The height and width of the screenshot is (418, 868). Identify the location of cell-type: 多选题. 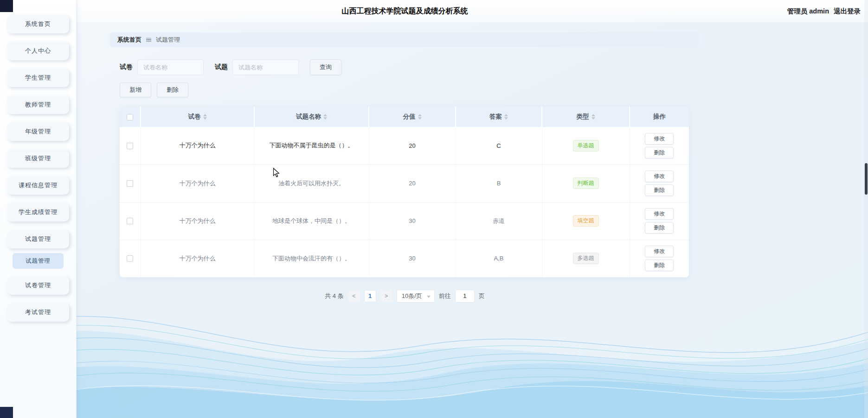
(585, 259).